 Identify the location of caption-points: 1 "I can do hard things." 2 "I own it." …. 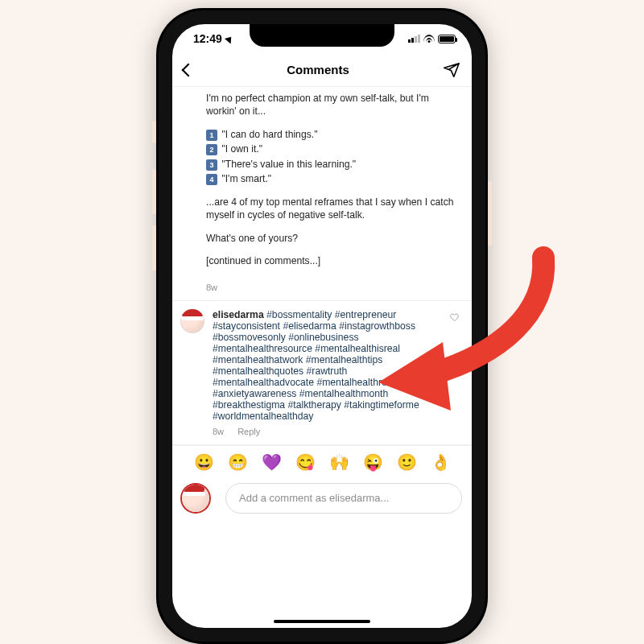
(332, 157).